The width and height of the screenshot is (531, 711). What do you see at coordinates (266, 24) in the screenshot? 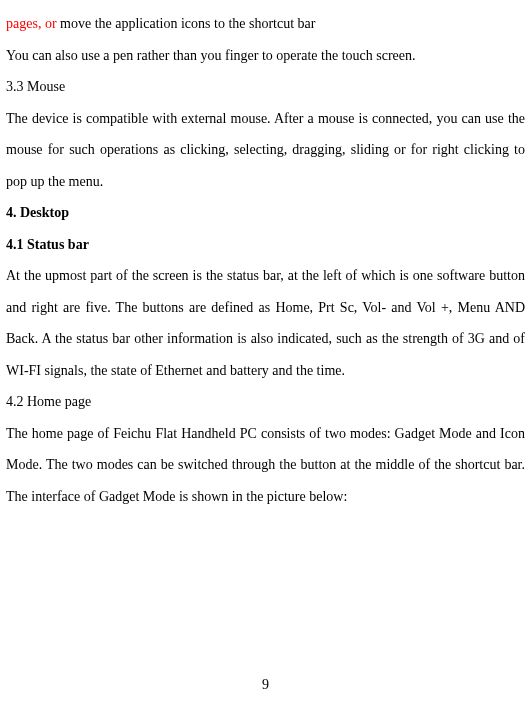
I see `paragraph-line1: pages, or move the application icons to …` at bounding box center [266, 24].